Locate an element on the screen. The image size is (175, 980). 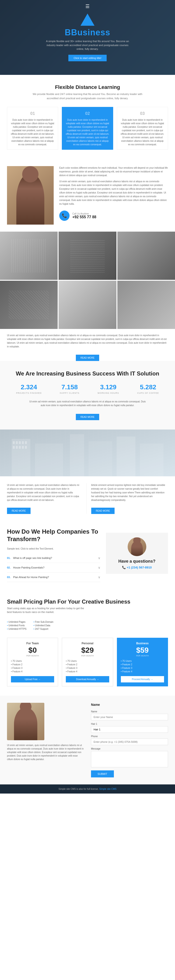
name-input is located at coordinates (130, 717).